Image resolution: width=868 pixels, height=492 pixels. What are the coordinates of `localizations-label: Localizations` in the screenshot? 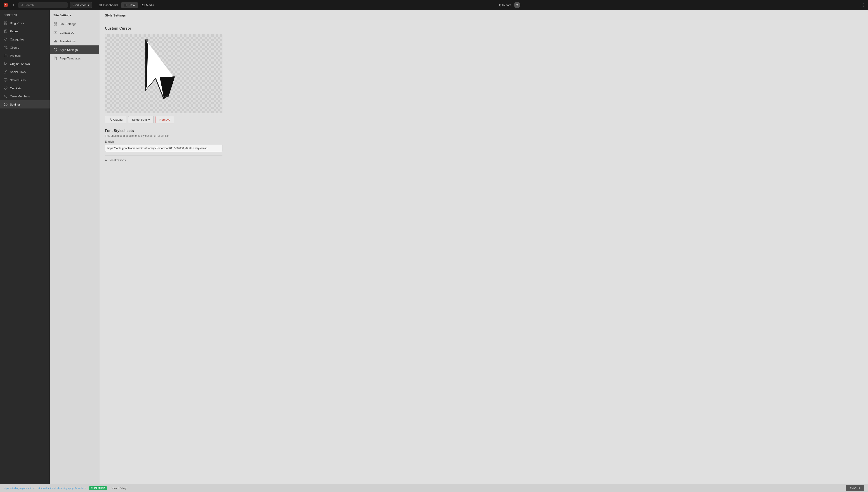 It's located at (117, 160).